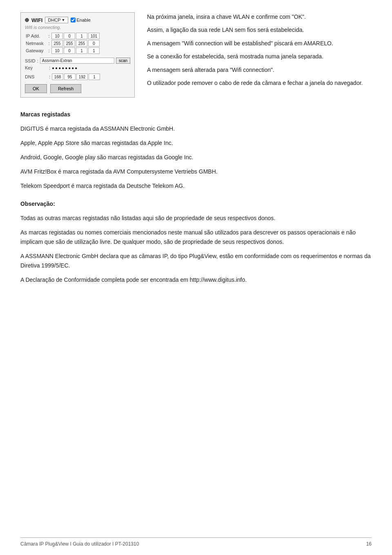 The width and height of the screenshot is (392, 555). Describe the element at coordinates (36, 68) in the screenshot. I see `key-label: Key` at that location.